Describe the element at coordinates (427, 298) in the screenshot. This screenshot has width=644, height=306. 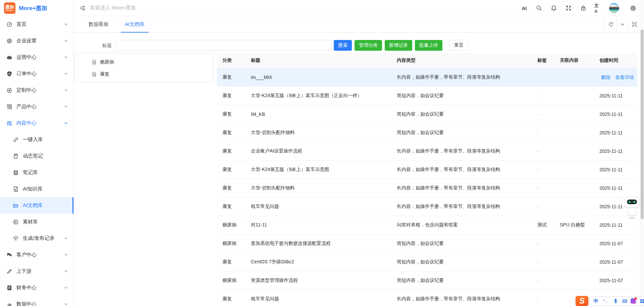
I see `table-row: 康复租车常见问题长内容，如操作手册，带有章节、段落等复杂结构-2025-11-0…` at that location.